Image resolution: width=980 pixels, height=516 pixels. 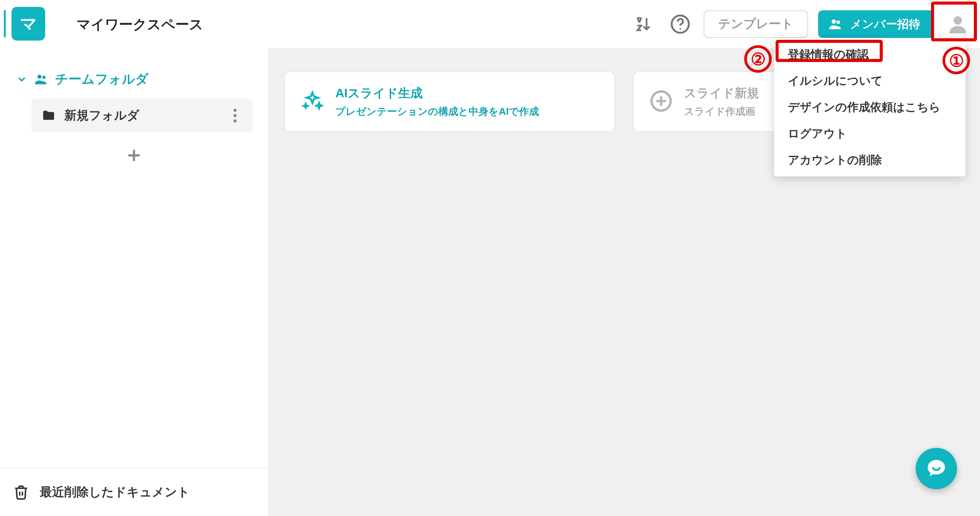 I want to click on folder-more-button, so click(x=235, y=116).